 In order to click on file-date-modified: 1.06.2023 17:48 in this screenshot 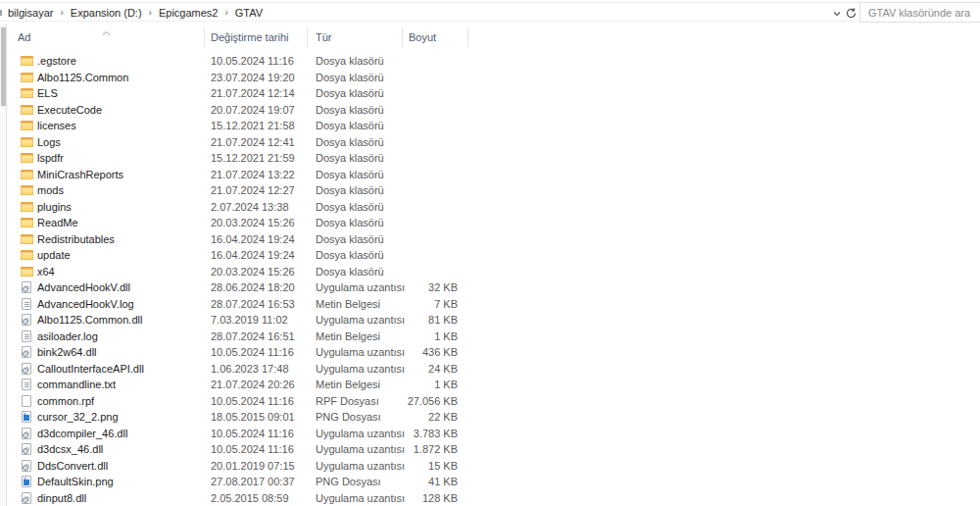, I will do `click(250, 369)`.